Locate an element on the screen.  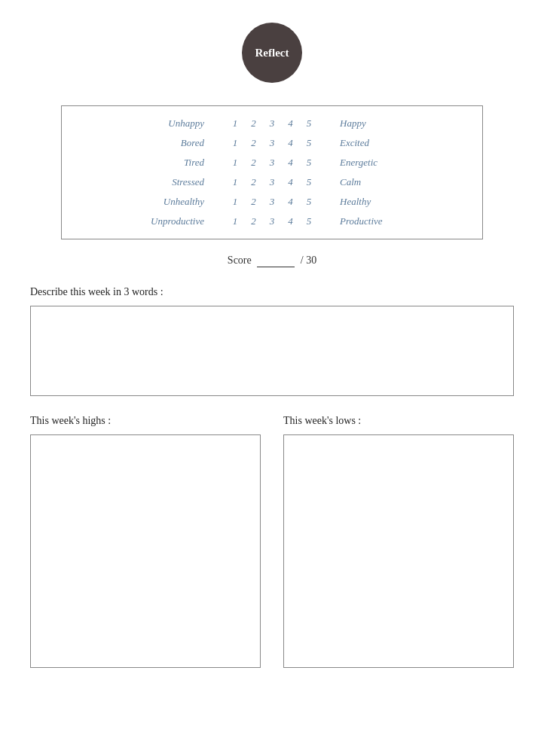
right-label: Energetic is located at coordinates (377, 163).